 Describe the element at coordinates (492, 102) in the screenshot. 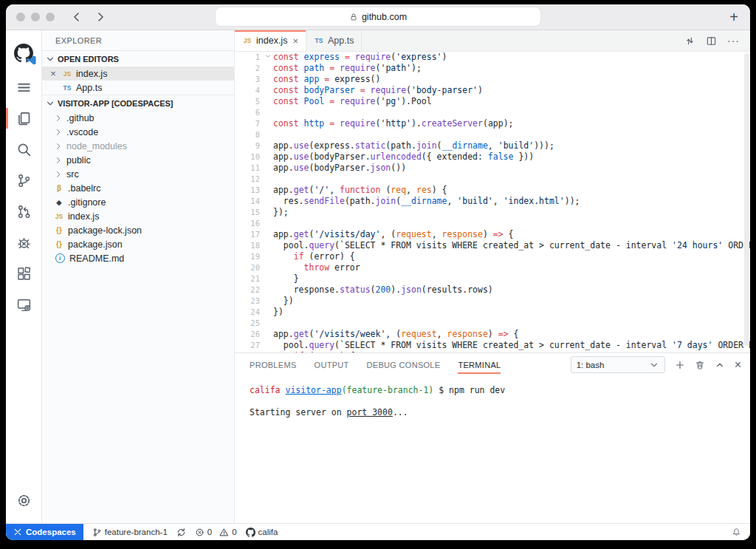

I see `code-line: 5const Pool = require('pg').Pool` at that location.